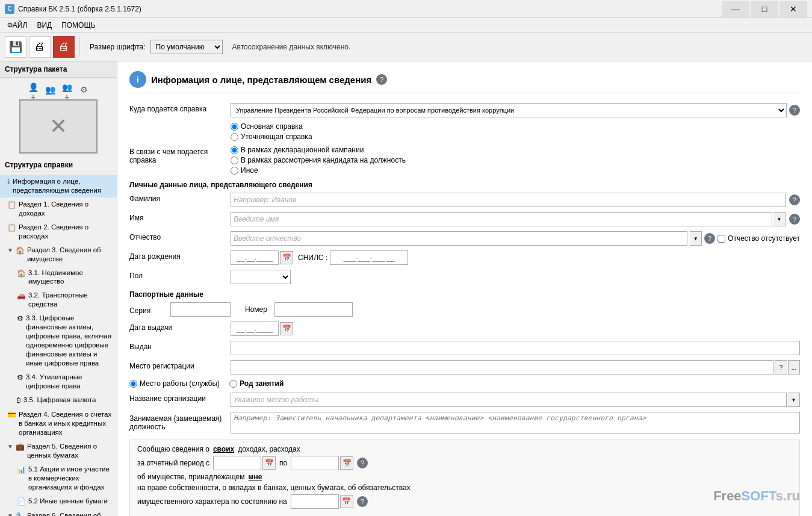 The width and height of the screenshot is (812, 516). I want to click on birthdate-field: 📅, so click(262, 258).